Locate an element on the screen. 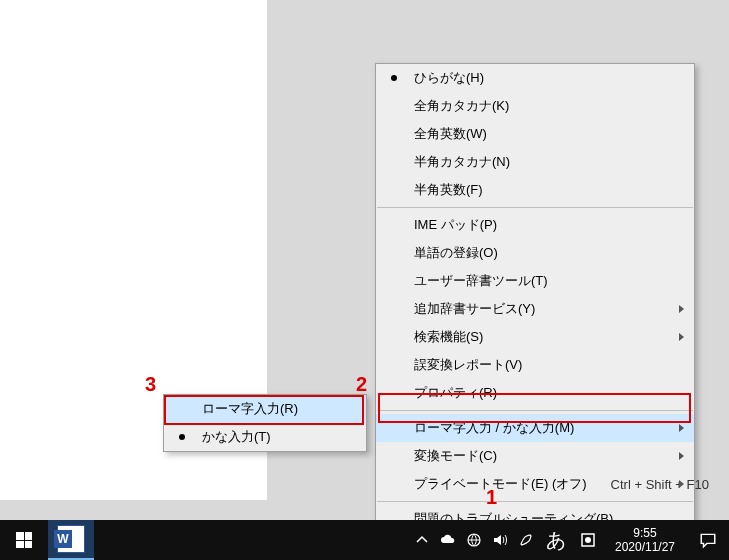 This screenshot has height=560, width=729. menu-item-label: ひらがな(H) is located at coordinates (449, 78).